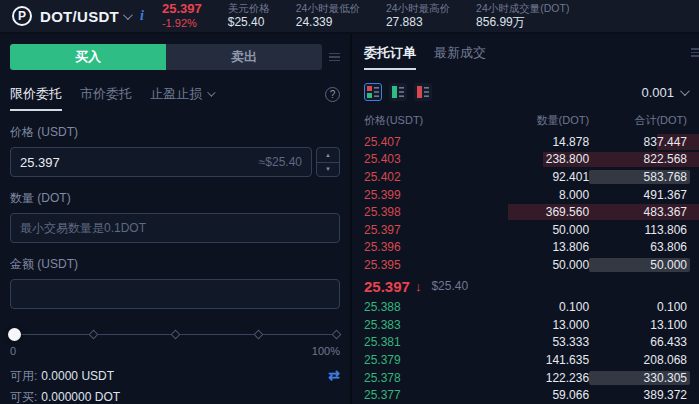 This screenshot has height=404, width=699. I want to click on bid-price: 25.379, so click(416, 360).